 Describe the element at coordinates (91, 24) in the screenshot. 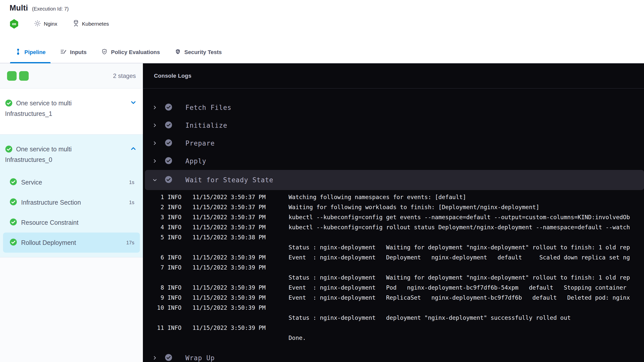

I see `environment-meta: Kubernetes` at that location.